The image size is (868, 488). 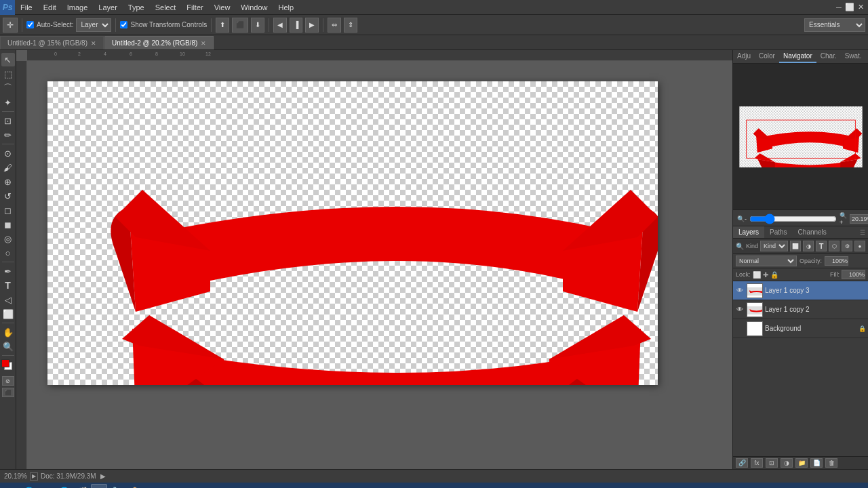 I want to click on layers-tab-channels: Channels, so click(x=812, y=232).